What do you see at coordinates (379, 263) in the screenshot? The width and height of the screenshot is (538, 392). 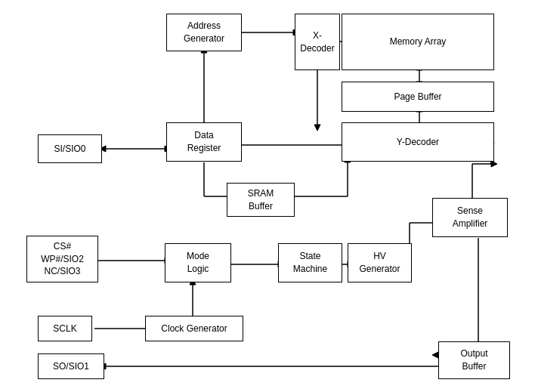 I see `hv-generator-block: HV Generator` at bounding box center [379, 263].